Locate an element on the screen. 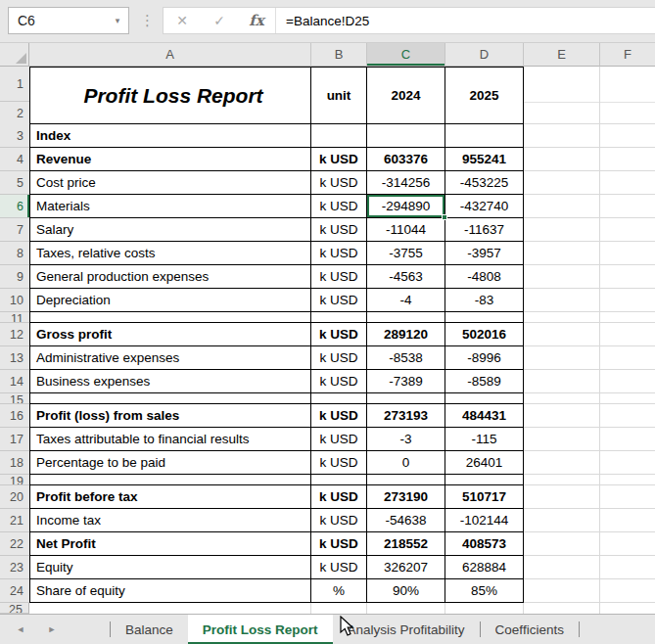 Image resolution: width=655 pixels, height=644 pixels. value-2025-cell: -102144 is located at coordinates (485, 521).